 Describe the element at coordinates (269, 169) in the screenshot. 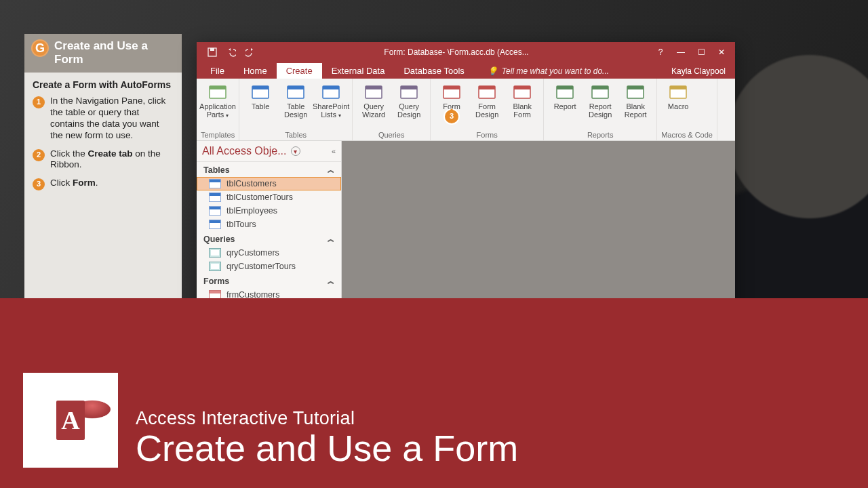

I see `nav-group-tables: Tables︽` at that location.